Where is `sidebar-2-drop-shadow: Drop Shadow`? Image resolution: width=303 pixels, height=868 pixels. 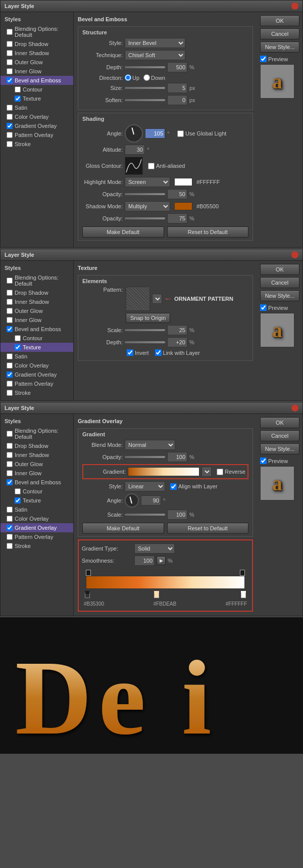 sidebar-2-drop-shadow: Drop Shadow is located at coordinates (37, 293).